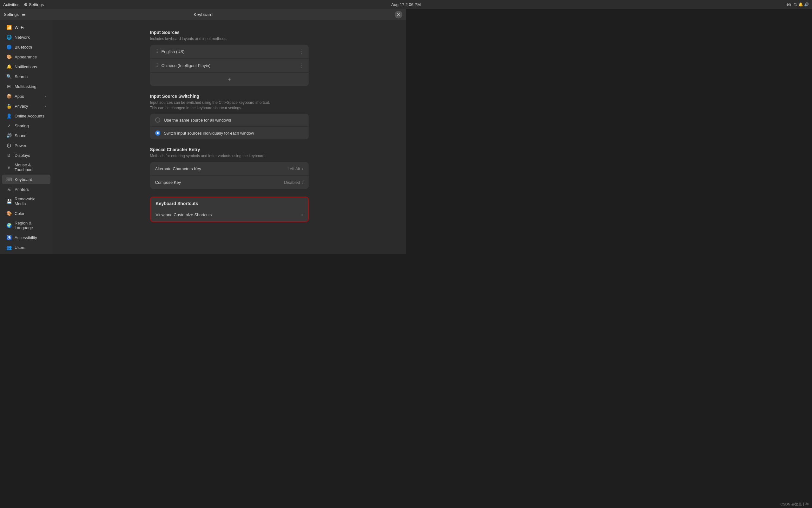 The height and width of the screenshot is (508, 812). Describe the element at coordinates (26, 37) in the screenshot. I see `sidebar-item-network: 🌐 Network` at that location.